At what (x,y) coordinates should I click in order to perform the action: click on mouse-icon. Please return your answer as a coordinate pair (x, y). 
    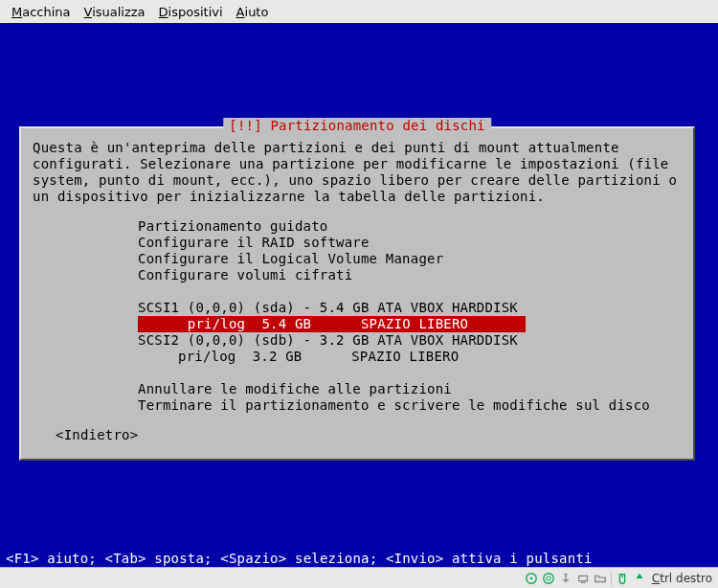
    Looking at the image, I should click on (622, 578).